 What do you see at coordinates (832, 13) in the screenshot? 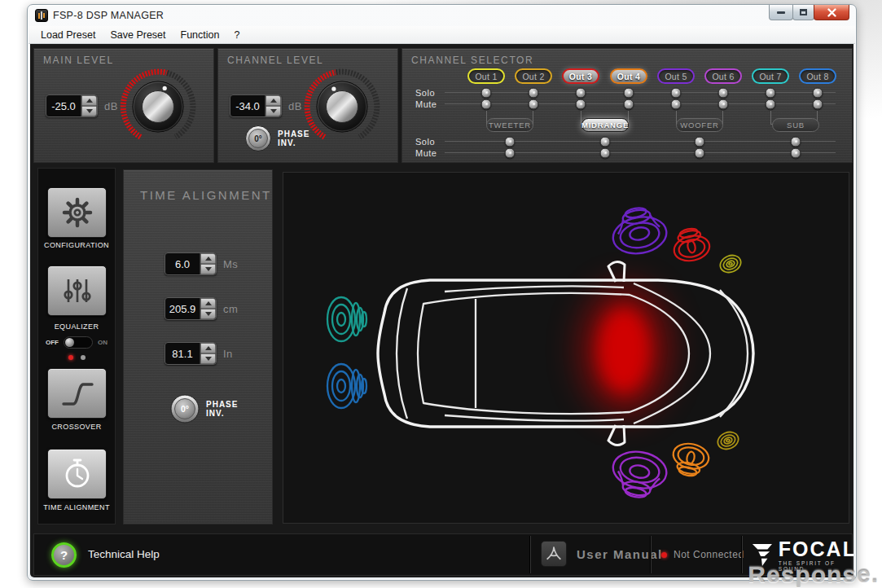
I see `close-button` at bounding box center [832, 13].